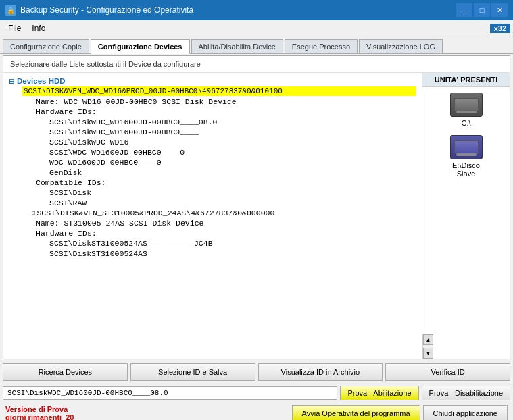 This screenshot has height=420, width=513. What do you see at coordinates (226, 101) in the screenshot?
I see `disk1-name: Name: WDC WD16 00JD-00HBC0 SCSI Disk Dev…` at bounding box center [226, 101].